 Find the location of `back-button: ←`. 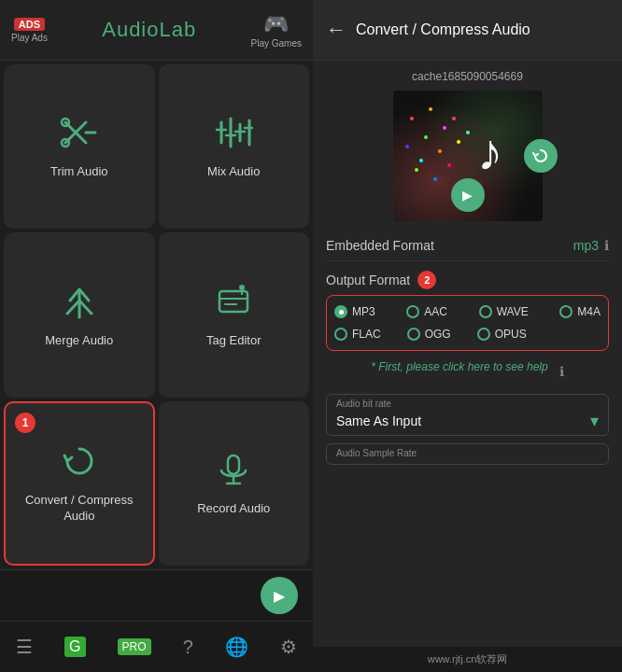

back-button: ← is located at coordinates (336, 30).